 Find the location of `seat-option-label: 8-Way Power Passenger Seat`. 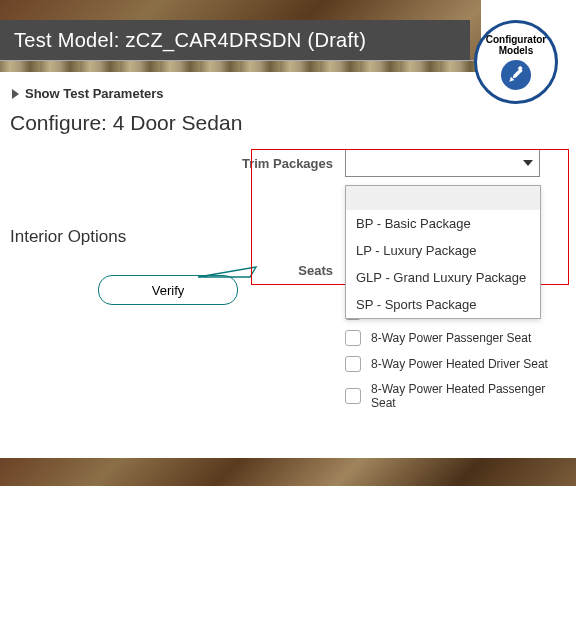

seat-option-label: 8-Way Power Passenger Seat is located at coordinates (451, 338).